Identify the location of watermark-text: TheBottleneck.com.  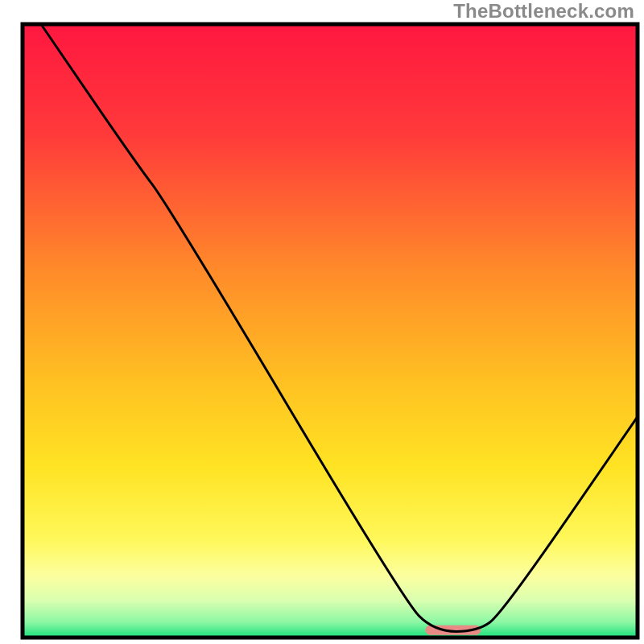
(544, 11).